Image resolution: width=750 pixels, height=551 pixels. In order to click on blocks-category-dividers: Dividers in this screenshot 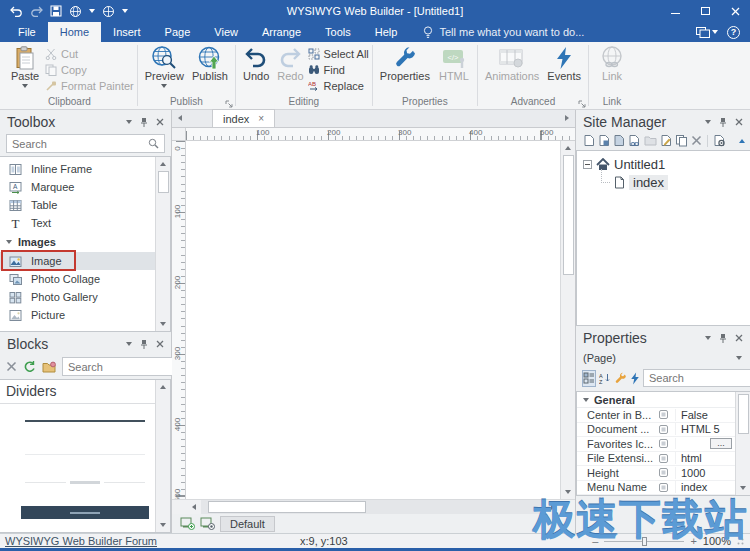, I will do `click(78, 392)`.